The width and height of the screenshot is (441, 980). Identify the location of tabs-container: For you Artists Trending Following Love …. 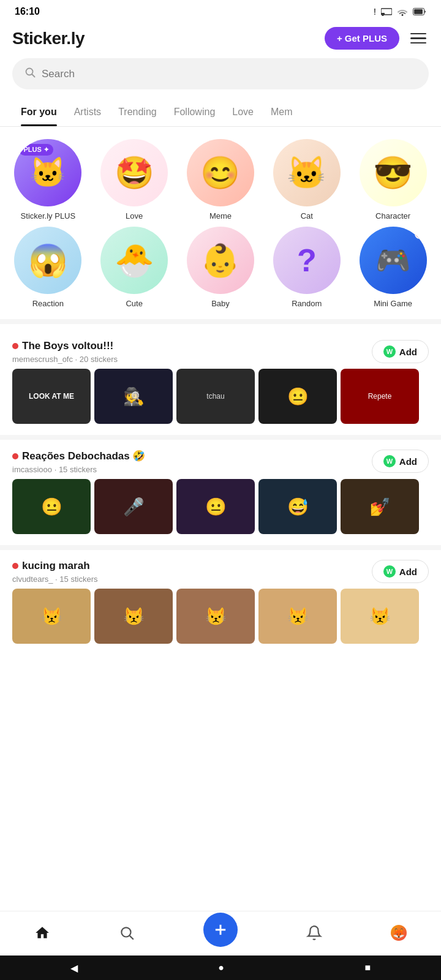
(221, 113).